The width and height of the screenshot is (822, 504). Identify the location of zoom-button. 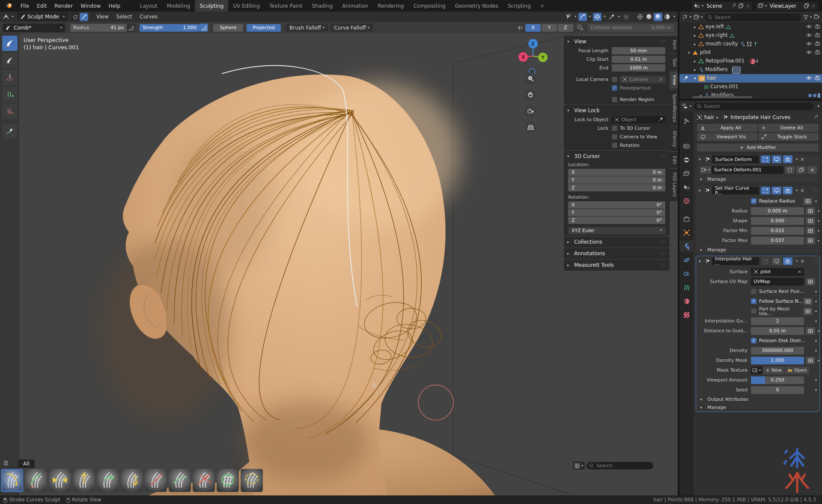
(530, 78).